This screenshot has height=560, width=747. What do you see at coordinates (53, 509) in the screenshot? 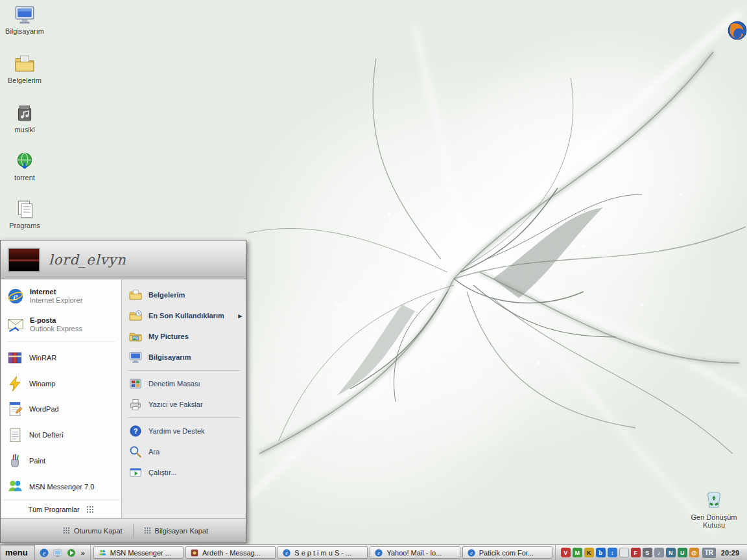
I see `all-programs-label: Tüm Programlar` at bounding box center [53, 509].